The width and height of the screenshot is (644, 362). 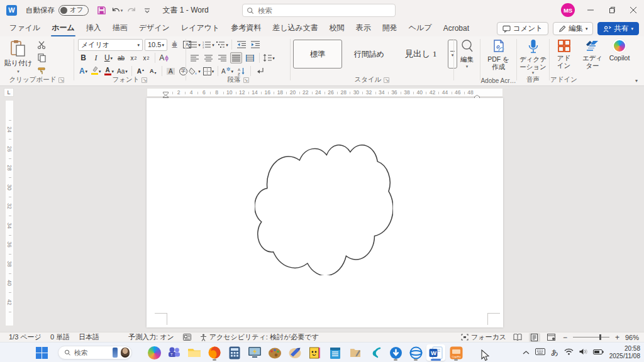 What do you see at coordinates (319, 10) in the screenshot?
I see `titlebar-search` at bounding box center [319, 10].